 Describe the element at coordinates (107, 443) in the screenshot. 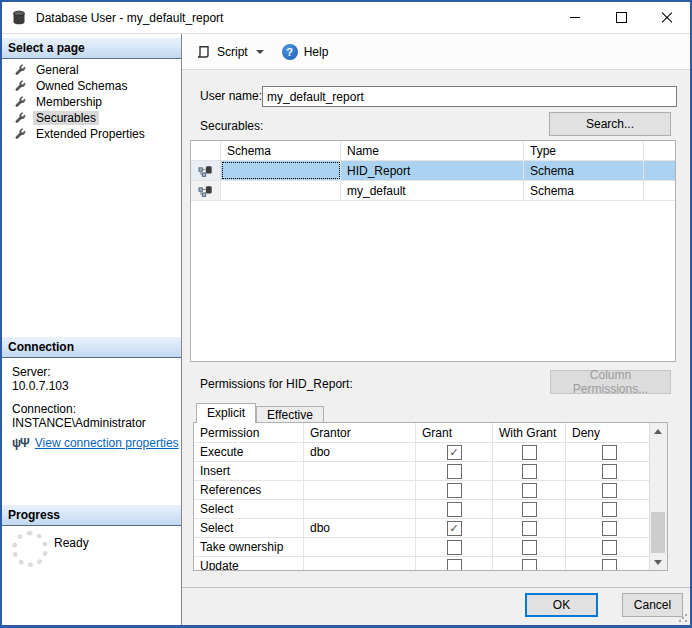

I see `view-connection-properties-link: View connection properties` at that location.